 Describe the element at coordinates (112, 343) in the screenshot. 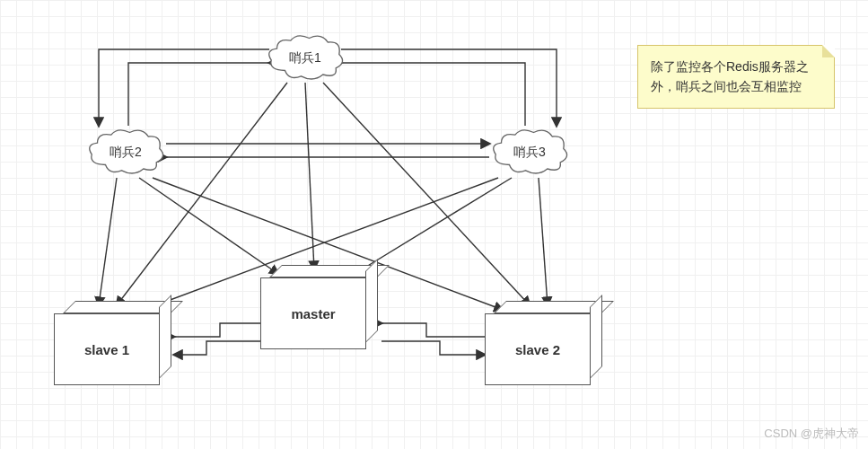

I see `slave-1-node: slave 1` at that location.